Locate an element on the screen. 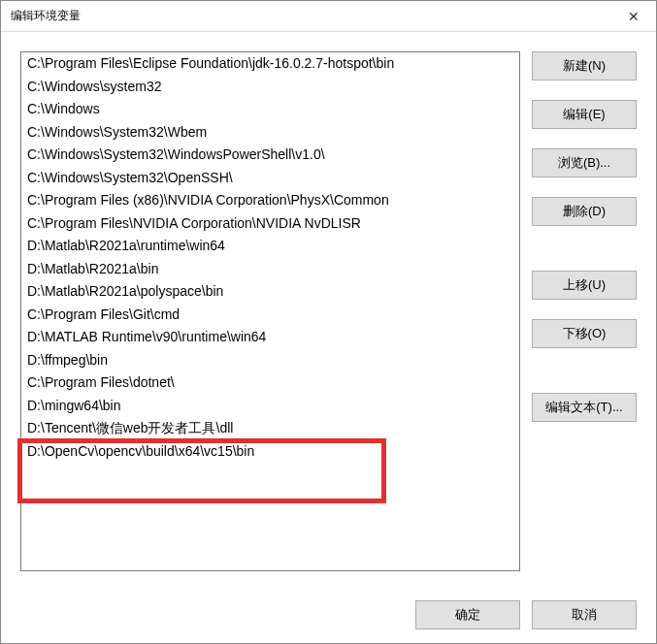  edittext-button: 编辑文本(T)... is located at coordinates (584, 407).